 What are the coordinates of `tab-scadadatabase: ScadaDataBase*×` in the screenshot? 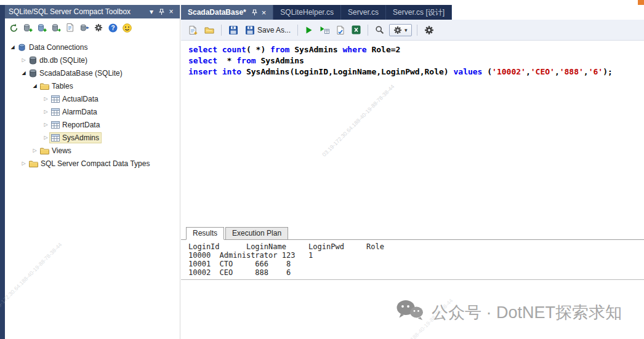 It's located at (227, 12).